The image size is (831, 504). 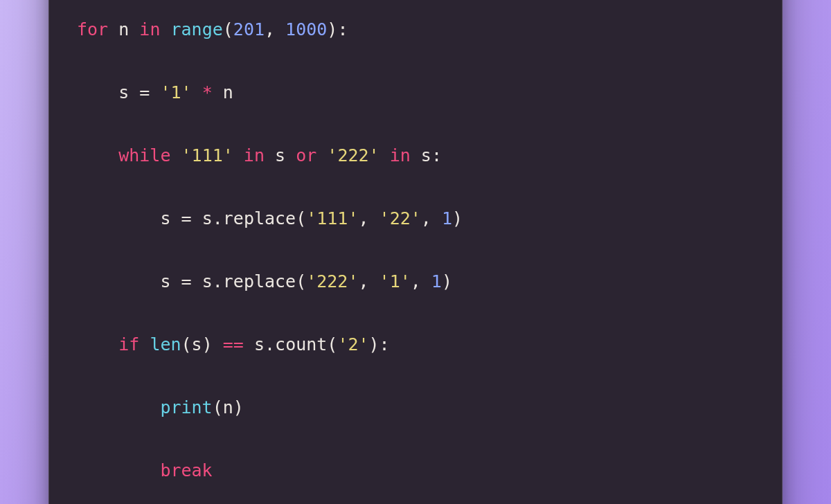 What do you see at coordinates (416, 219) in the screenshot?
I see `code-line: s = s.replace('111', '22', 1)` at bounding box center [416, 219].